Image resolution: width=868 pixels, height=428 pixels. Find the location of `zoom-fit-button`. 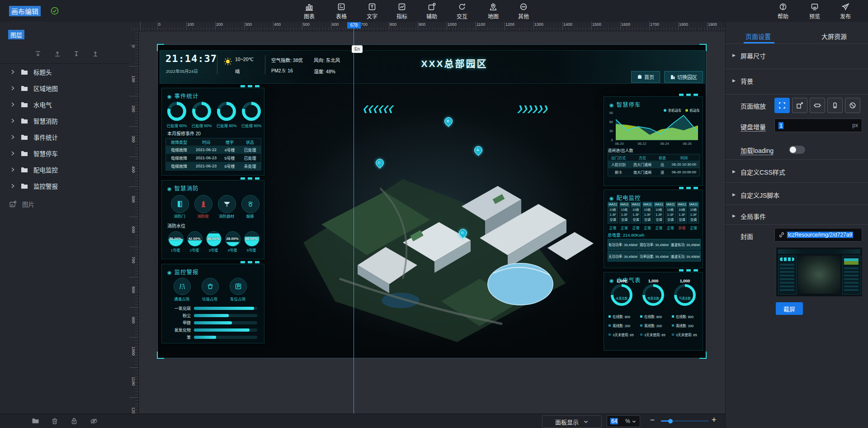

zoom-fit-button is located at coordinates (782, 105).